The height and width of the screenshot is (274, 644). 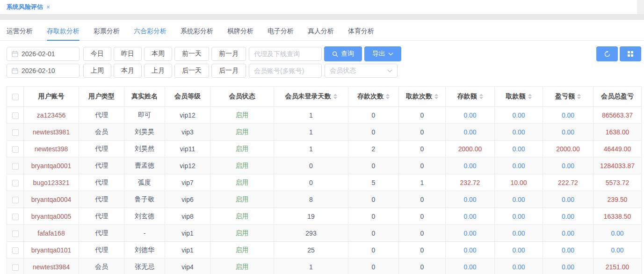 I want to click on calendar-icon, so click(x=15, y=71).